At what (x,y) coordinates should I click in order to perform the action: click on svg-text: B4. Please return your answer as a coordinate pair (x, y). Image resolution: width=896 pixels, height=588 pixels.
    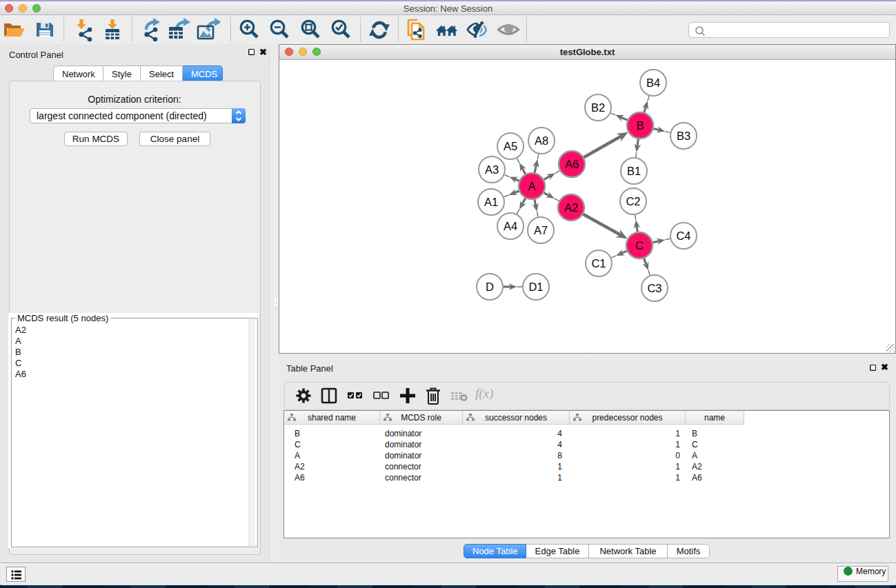
    Looking at the image, I should click on (653, 83).